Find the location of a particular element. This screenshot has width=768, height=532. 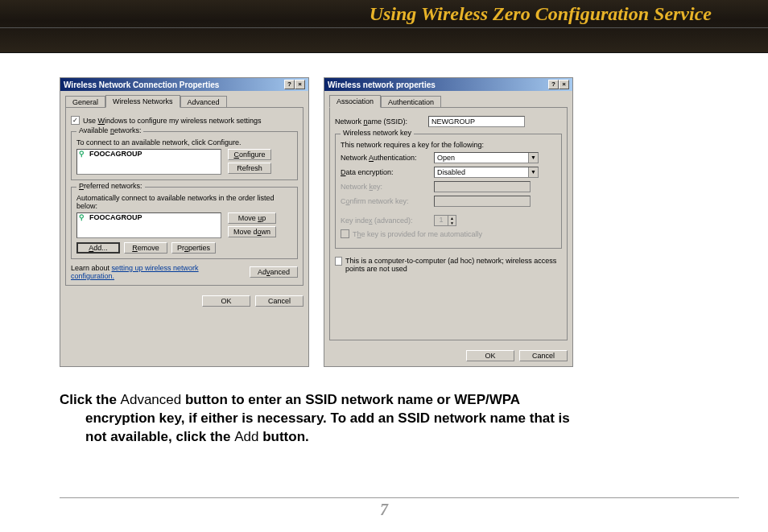

use-windows-label: Use Windows to configure my wireless net… is located at coordinates (172, 121).